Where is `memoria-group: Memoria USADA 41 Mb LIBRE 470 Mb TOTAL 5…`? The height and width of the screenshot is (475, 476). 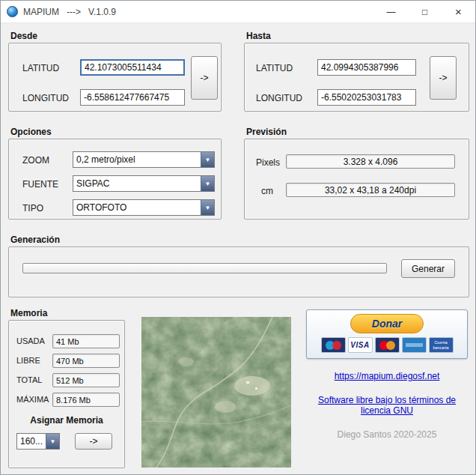 memoria-group: Memoria USADA 41 Mb LIBRE 470 Mb TOTAL 5… is located at coordinates (67, 394).